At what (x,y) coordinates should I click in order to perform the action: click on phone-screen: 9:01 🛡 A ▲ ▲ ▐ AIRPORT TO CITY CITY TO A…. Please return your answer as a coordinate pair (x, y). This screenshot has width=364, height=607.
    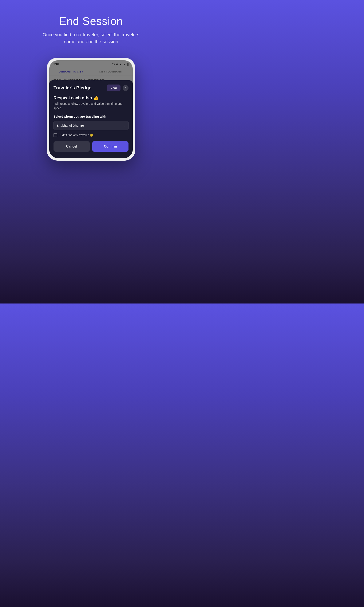
    Looking at the image, I should click on (91, 109).